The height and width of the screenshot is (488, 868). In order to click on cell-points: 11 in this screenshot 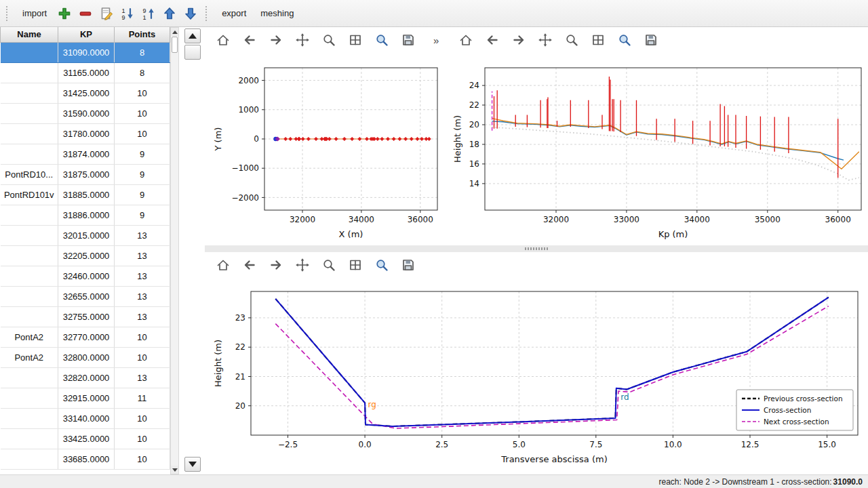, I will do `click(142, 398)`.